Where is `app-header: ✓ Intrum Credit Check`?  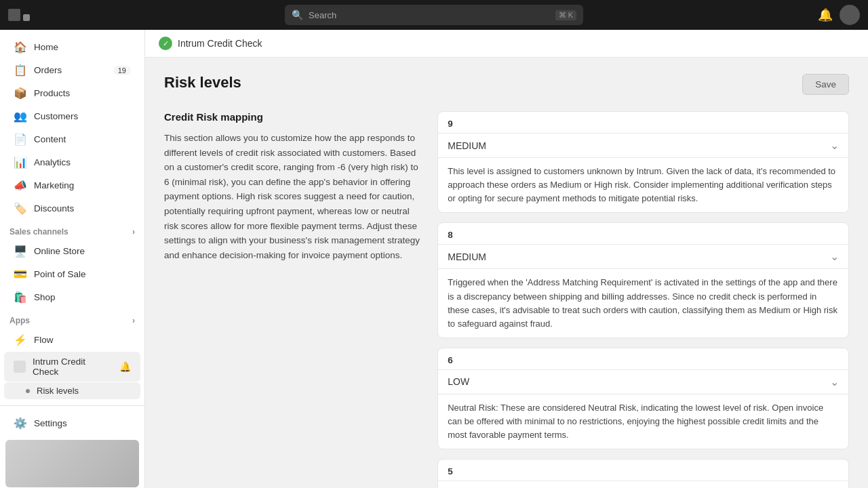
app-header: ✓ Intrum Credit Check is located at coordinates (507, 43).